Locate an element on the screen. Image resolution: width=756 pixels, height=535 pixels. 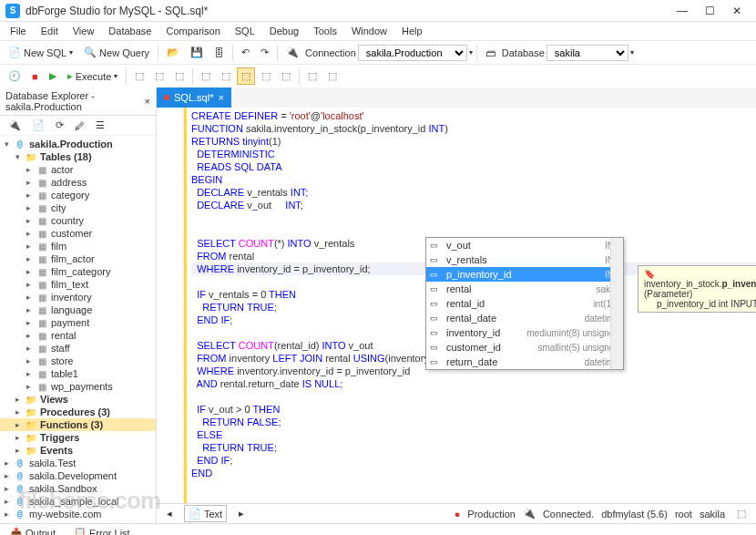
code-line: RETURN FALSE; is located at coordinates (474, 422).